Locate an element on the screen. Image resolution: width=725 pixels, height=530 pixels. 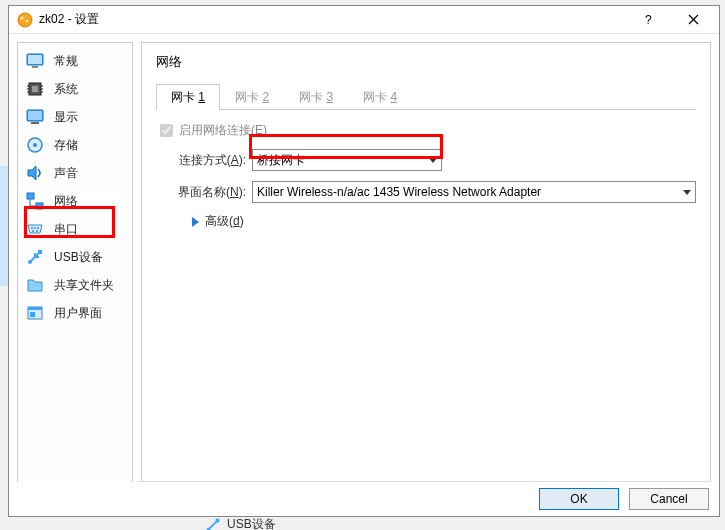
sidebar-item-label: 系统 is located at coordinates (66, 90).